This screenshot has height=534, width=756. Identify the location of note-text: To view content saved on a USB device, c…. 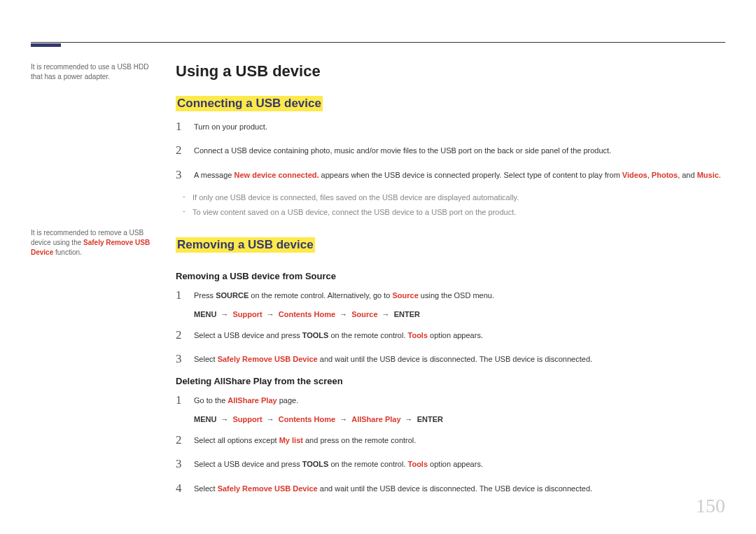
(354, 213).